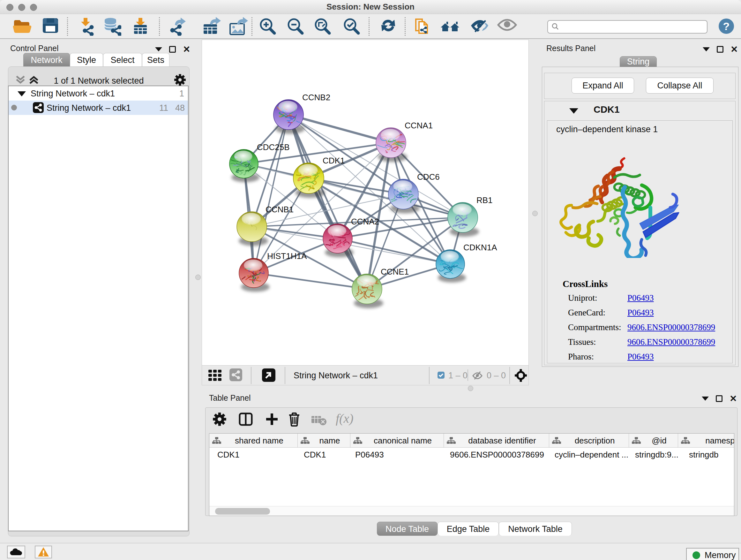 Image resolution: width=741 pixels, height=560 pixels. Describe the element at coordinates (395, 271) in the screenshot. I see `svg-text: CCNE1` at that location.